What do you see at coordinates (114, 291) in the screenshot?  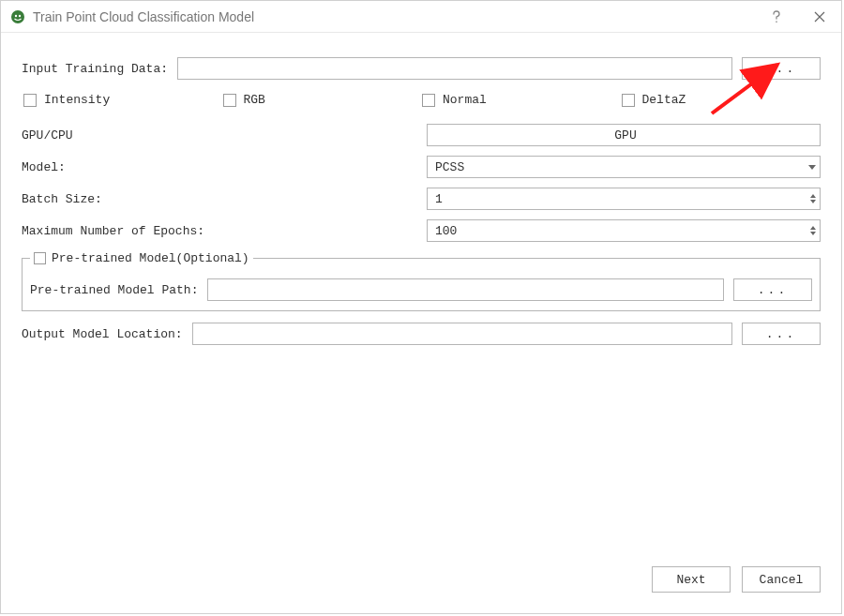 I see `pretrained-path-label: Pre-trained Model Path:` at bounding box center [114, 291].